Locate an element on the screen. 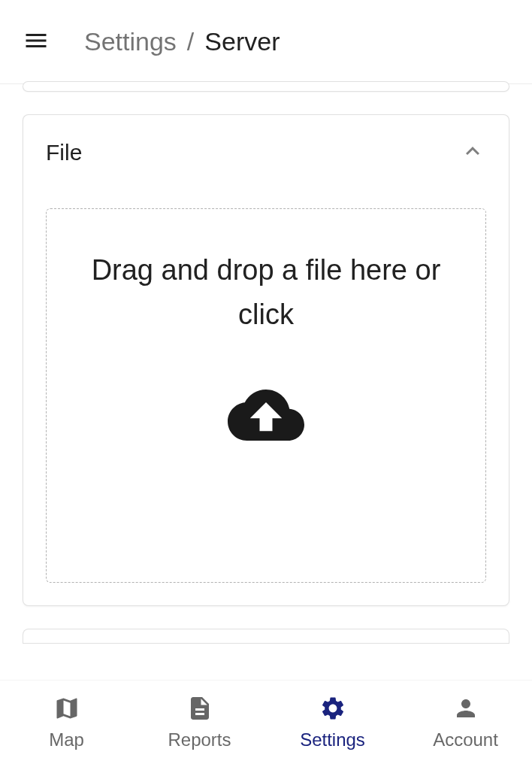 Image resolution: width=532 pixels, height=764 pixels. nav-label: Map is located at coordinates (66, 740).